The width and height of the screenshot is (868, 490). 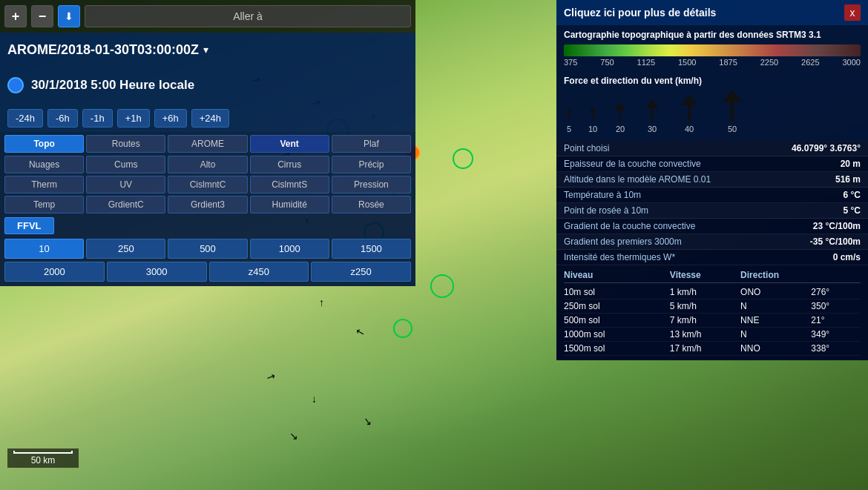 I want to click on blue-dot, so click(x=16, y=85).